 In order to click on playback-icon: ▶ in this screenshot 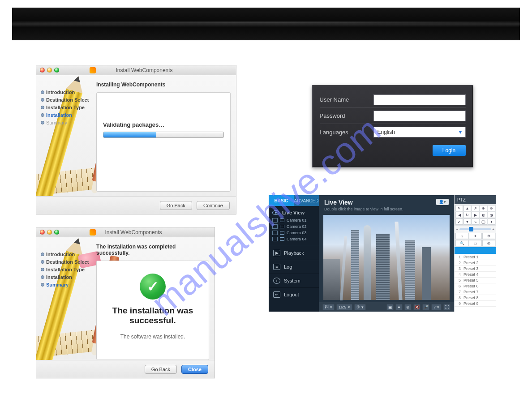, I will do `click(277, 253)`.